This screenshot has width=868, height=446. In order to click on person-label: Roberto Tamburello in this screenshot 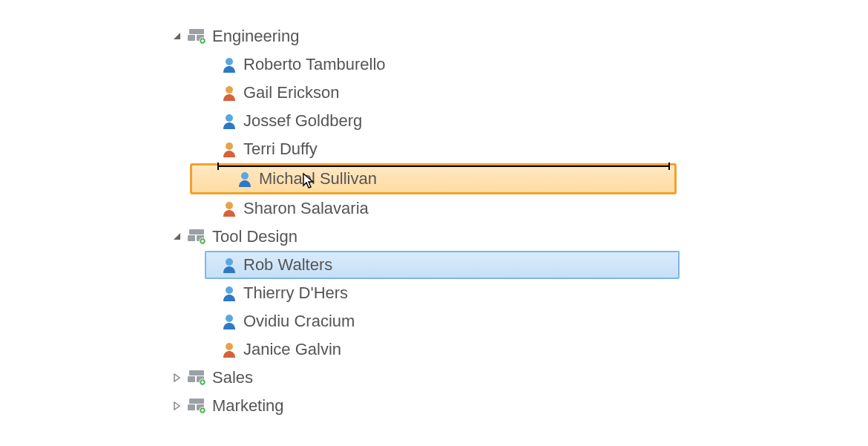, I will do `click(315, 65)`.